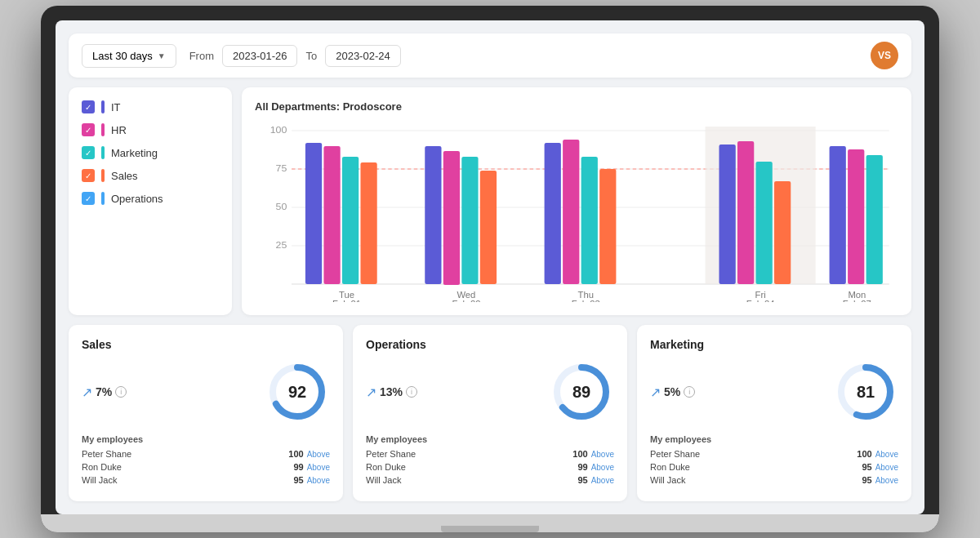  I want to click on info-icon-sales: i, so click(121, 392).